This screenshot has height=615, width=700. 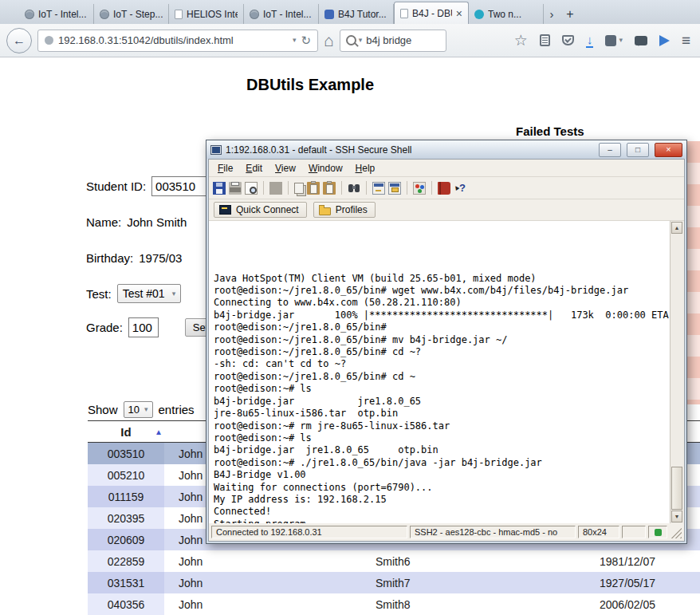 I want to click on browser-tab: HELIOS Intel ..., so click(x=206, y=14).